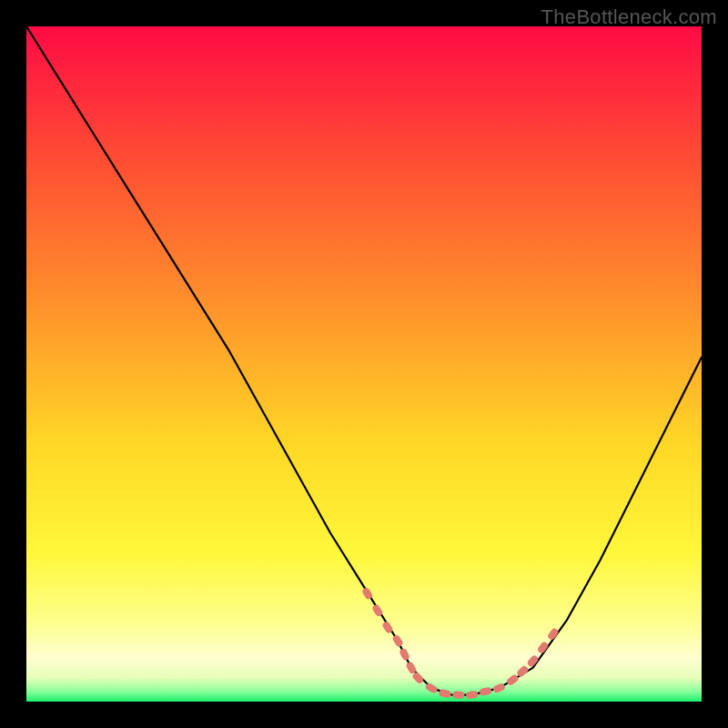 Image resolution: width=728 pixels, height=728 pixels. I want to click on watermark-text: TheBottleneck.com, so click(630, 17).